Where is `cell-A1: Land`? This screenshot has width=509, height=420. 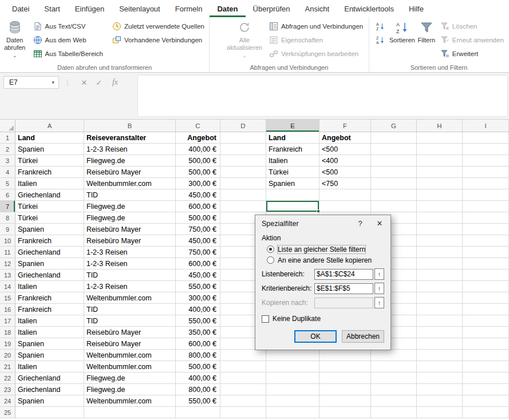 cell-A1: Land is located at coordinates (50, 138).